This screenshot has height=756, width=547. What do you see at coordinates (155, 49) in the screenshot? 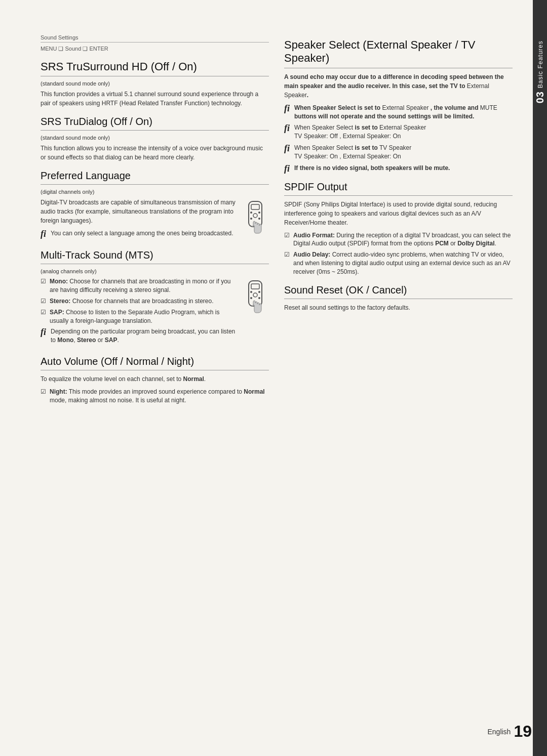
I see `nav-line: MENU ❑ Sound ❑ ENTER` at bounding box center [155, 49].